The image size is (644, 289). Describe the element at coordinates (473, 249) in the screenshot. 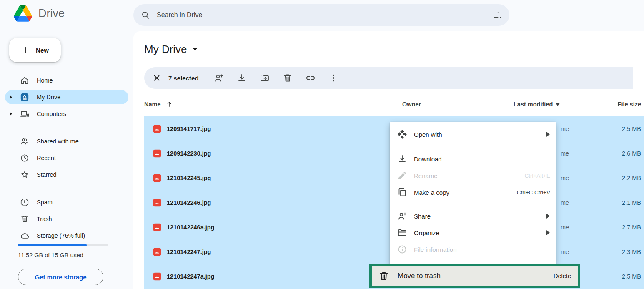

I see `menu-item-file-information: File information` at that location.